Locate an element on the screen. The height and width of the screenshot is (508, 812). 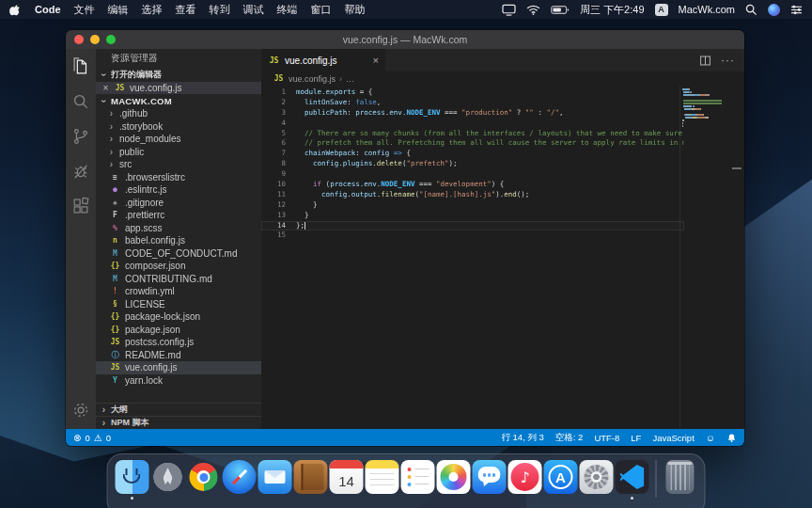
photos-dock-icon is located at coordinates (454, 477).